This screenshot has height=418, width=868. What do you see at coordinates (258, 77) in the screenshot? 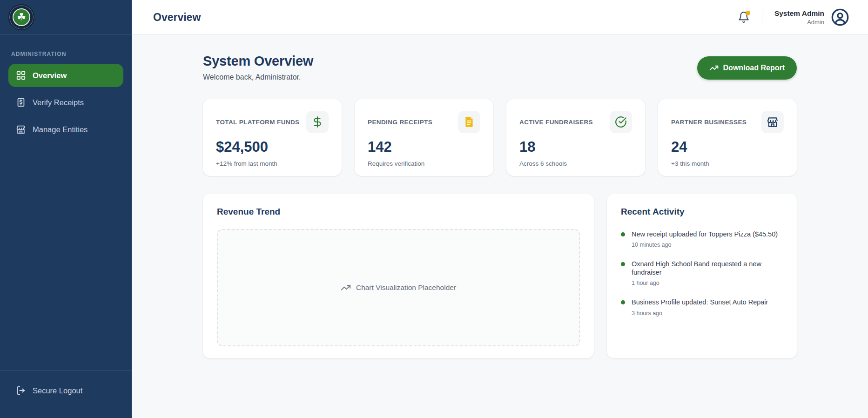
I see `page-subtitle: Welcome back, Administrator.` at bounding box center [258, 77].